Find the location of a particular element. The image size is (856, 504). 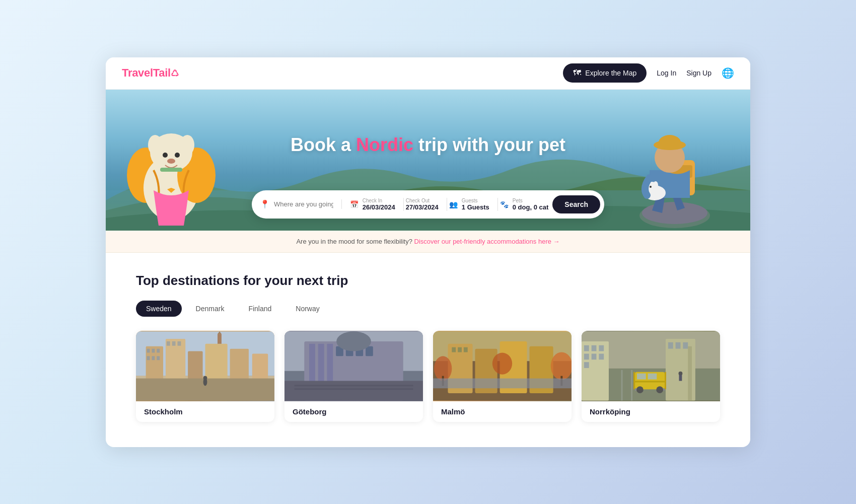

search-button: Search is located at coordinates (576, 204).